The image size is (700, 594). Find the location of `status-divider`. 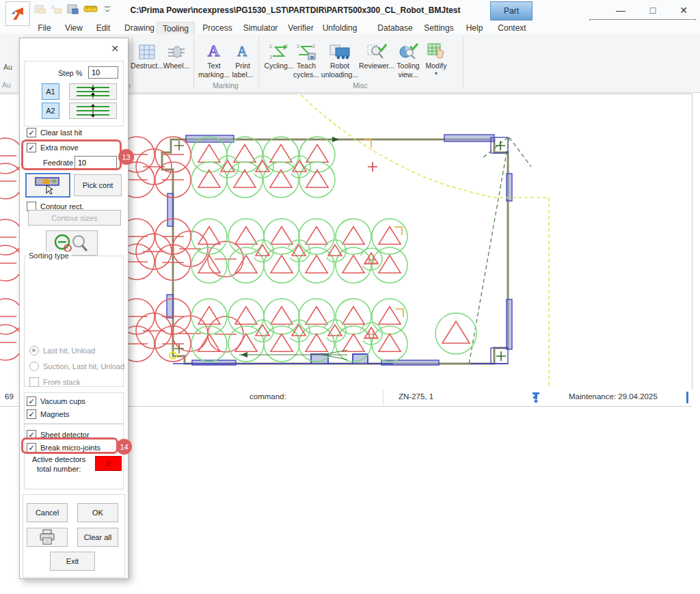

status-divider is located at coordinates (383, 398).